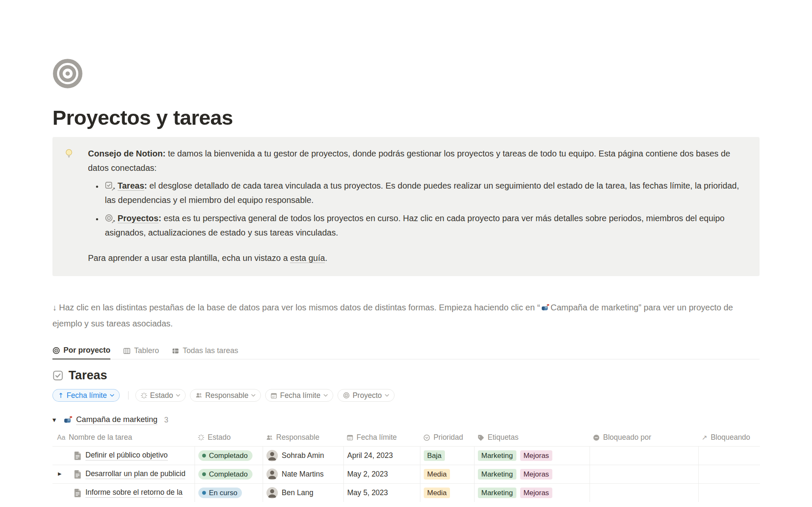 This screenshot has height=507, width=812. Describe the element at coordinates (418, 161) in the screenshot. I see `callout-intro: Consejo de Notion: te damos la bienvenid…` at that location.